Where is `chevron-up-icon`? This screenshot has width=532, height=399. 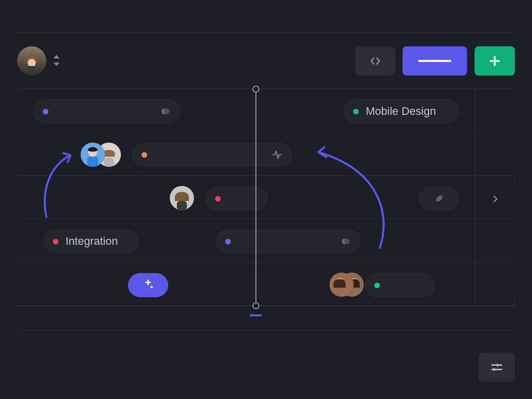 chevron-up-icon is located at coordinates (56, 56).